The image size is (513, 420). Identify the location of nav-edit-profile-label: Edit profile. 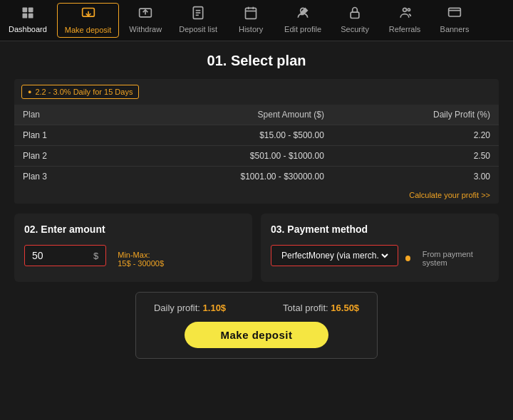
(303, 29).